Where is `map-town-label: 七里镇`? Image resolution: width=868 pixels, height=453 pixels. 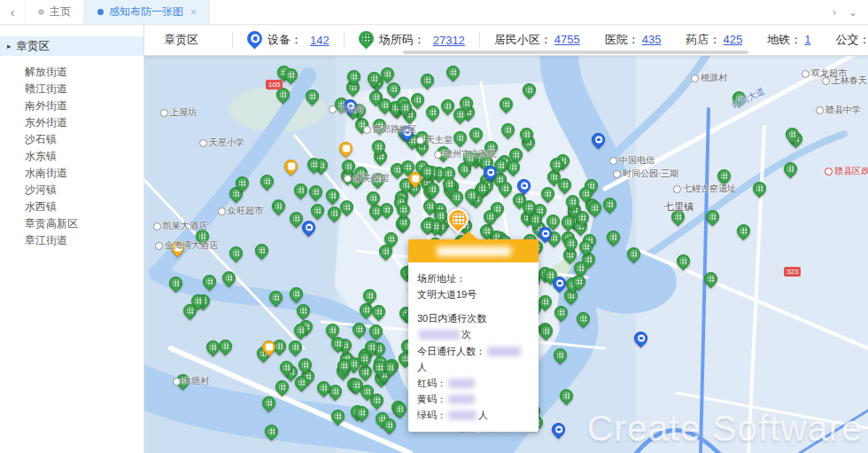
map-town-label: 七里镇 is located at coordinates (678, 207).